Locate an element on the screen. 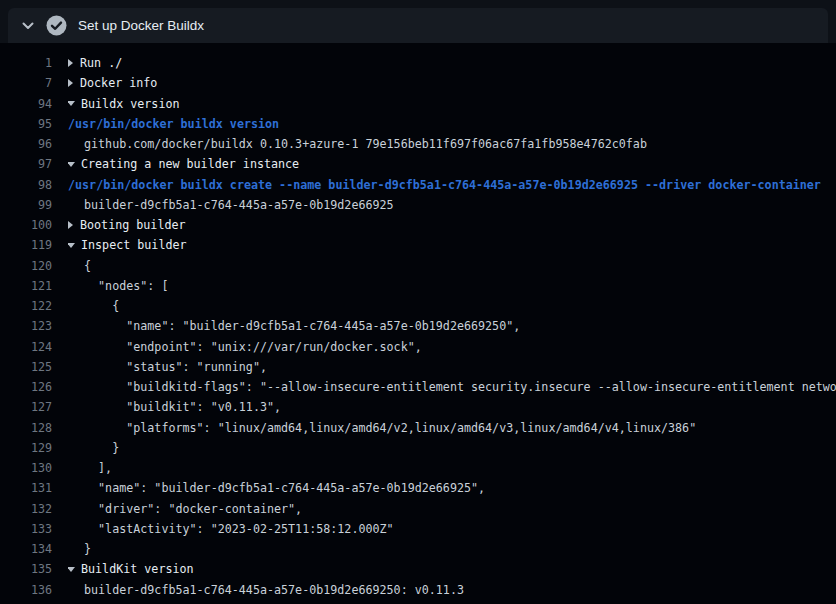  log-text: "buildkit": "v0.11.3", is located at coordinates (182, 407).